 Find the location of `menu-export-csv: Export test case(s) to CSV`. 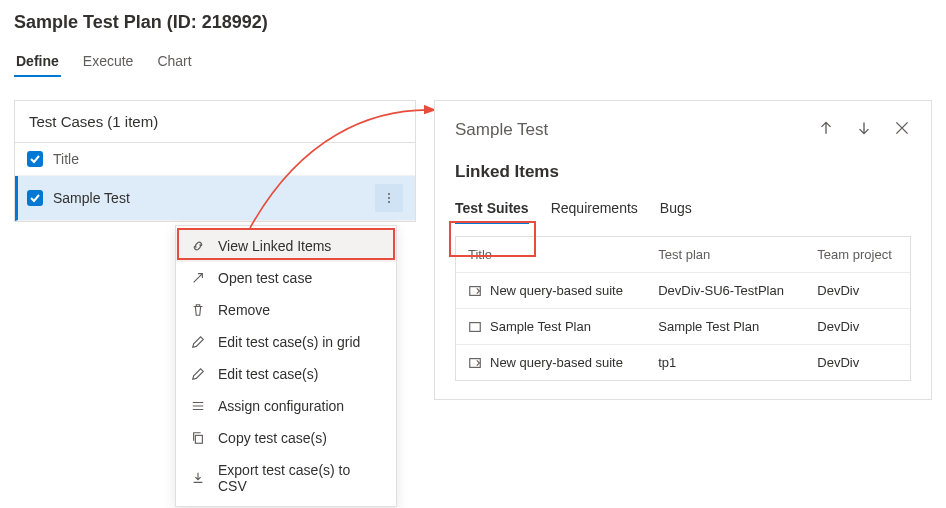

menu-export-csv: Export test case(s) to CSV is located at coordinates (286, 478).